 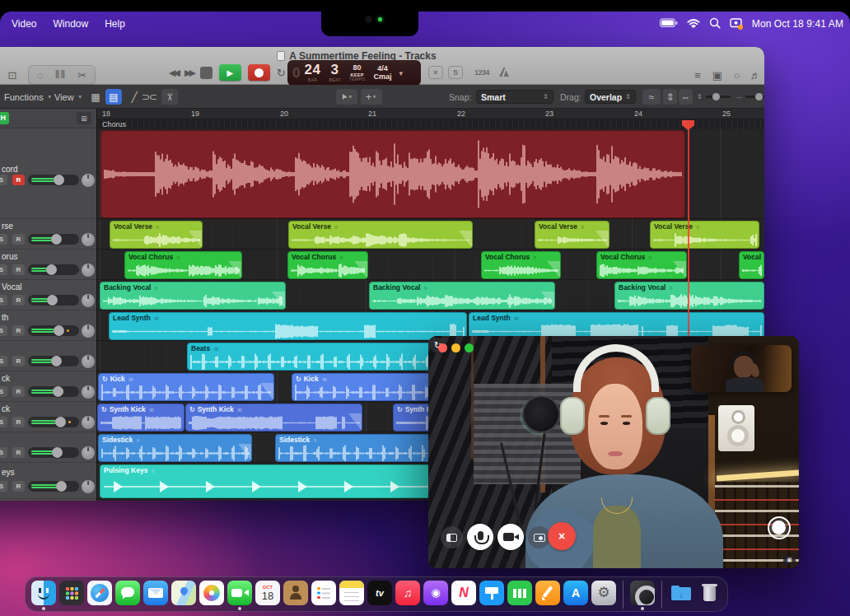 What do you see at coordinates (44, 593) in the screenshot?
I see `finder-icon` at bounding box center [44, 593].